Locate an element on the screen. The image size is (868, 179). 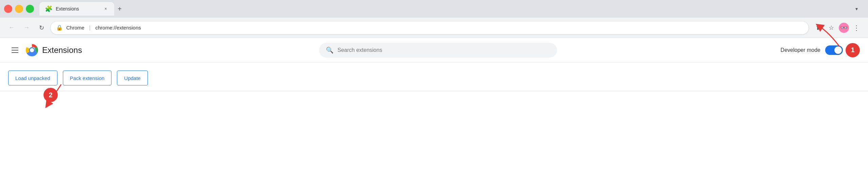
share-icon: ⬆ is located at coordinates (818, 28).